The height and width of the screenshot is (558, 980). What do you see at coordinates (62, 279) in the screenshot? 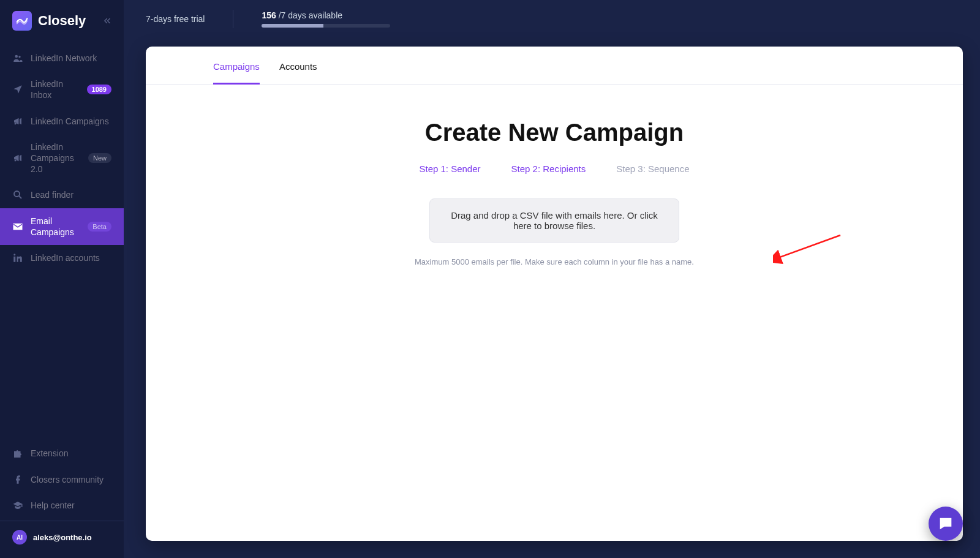
I see `sidebar: Closely LinkedIn Network LinkedIn Inbox …` at bounding box center [62, 279].